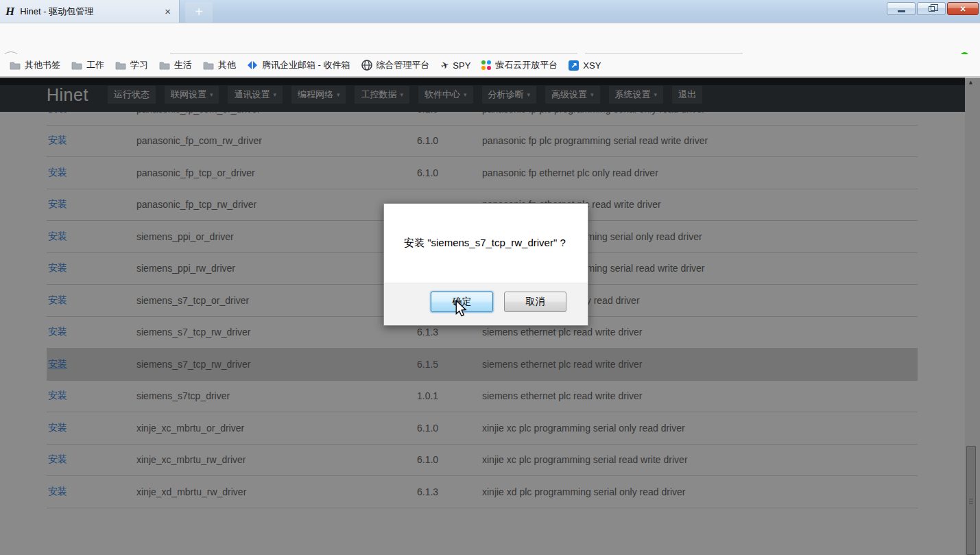 This screenshot has width=980, height=555. What do you see at coordinates (35, 65) in the screenshot?
I see `bookmark-folder-other: 其他书签` at bounding box center [35, 65].